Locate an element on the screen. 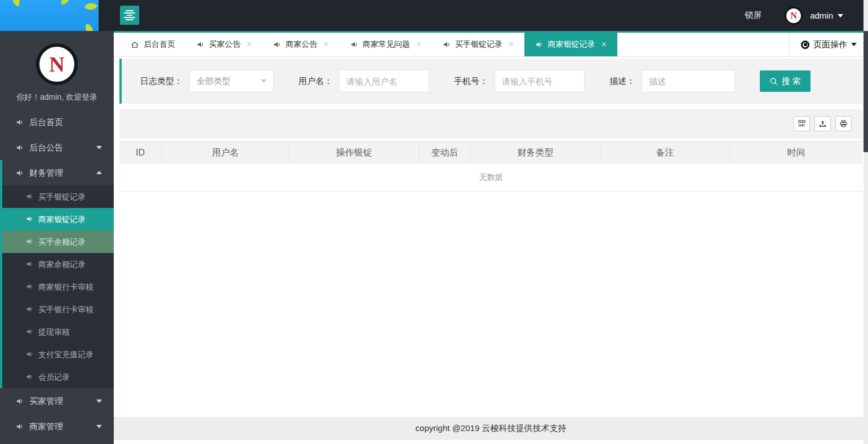 This screenshot has width=868, height=444. tab-label: 后台首页 is located at coordinates (159, 45).